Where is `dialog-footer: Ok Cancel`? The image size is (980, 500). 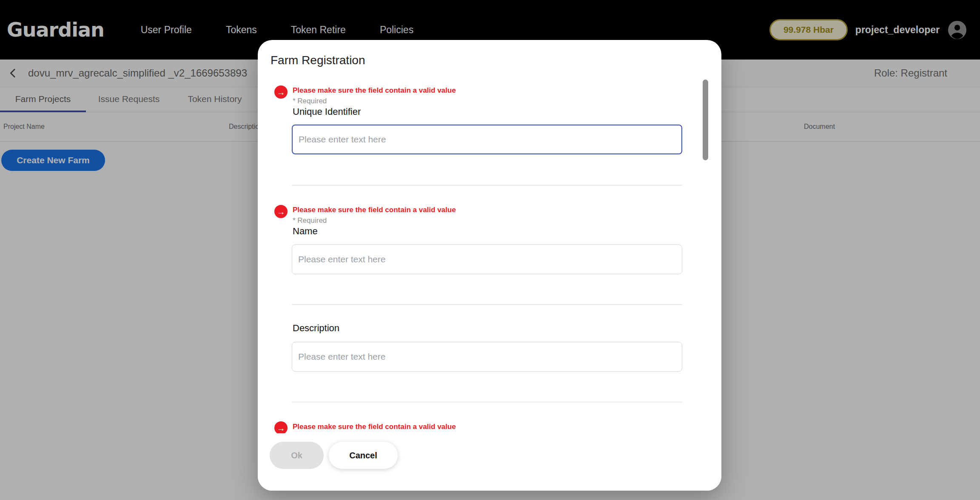 dialog-footer: Ok Cancel is located at coordinates (490, 462).